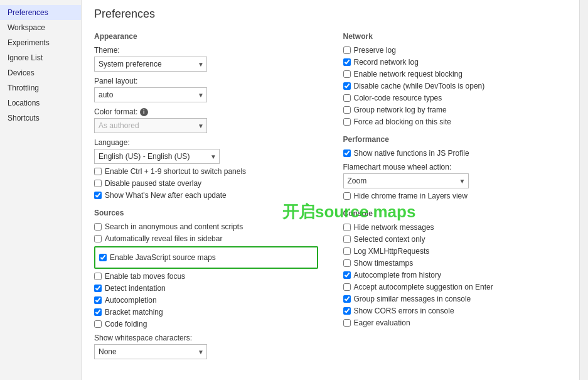 Image resolution: width=588 pixels, height=380 pixels. Describe the element at coordinates (347, 122) in the screenshot. I see `checkbox-adblock` at that location.